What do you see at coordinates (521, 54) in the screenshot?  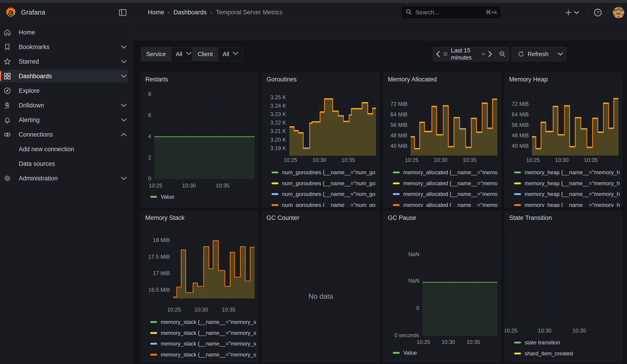 I see `refresh-icon` at bounding box center [521, 54].